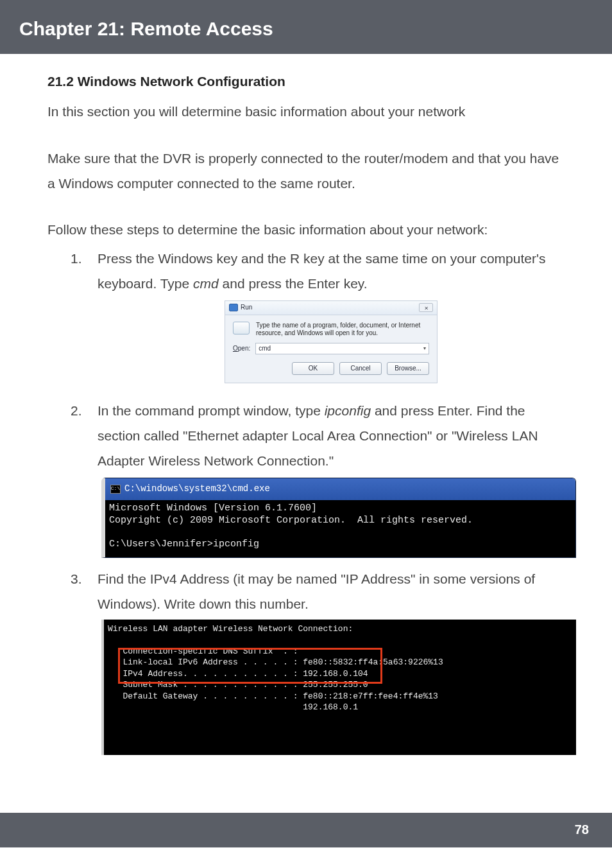 This screenshot has width=612, height=868. I want to click on step-1: 1. Press the Windows key and the R key a…, so click(318, 318).